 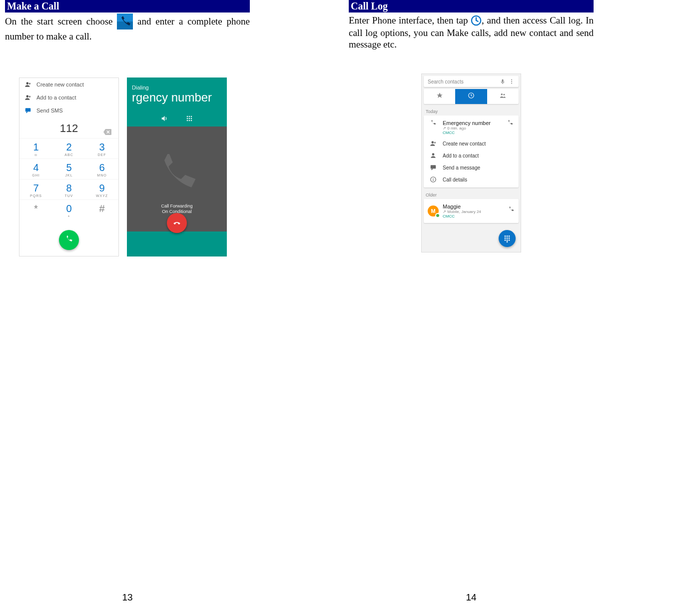 I want to click on older-card: M Maggie ↗ Mobile, January 24 CMCC, so click(x=471, y=211).